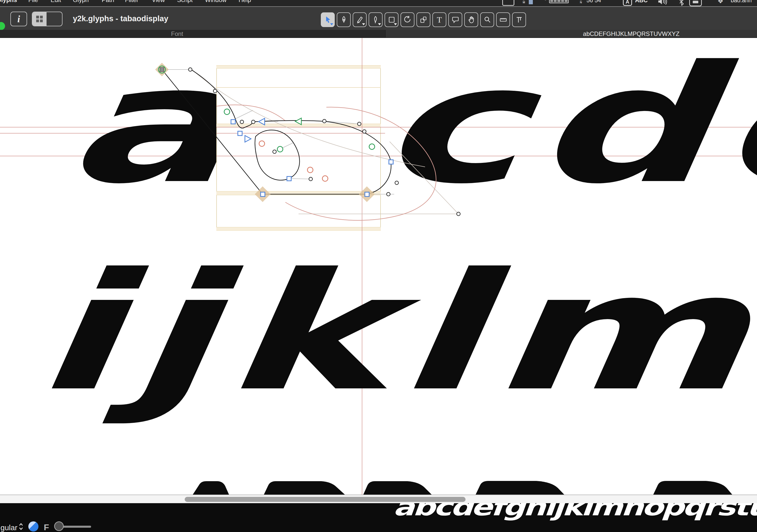  What do you see at coordinates (531, 2) in the screenshot?
I see `cpu-meter-icon` at bounding box center [531, 2].